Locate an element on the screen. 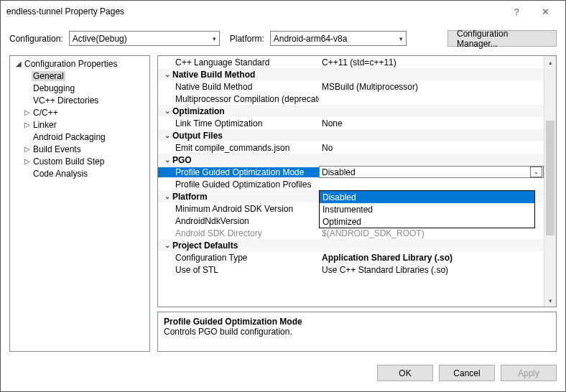 The width and height of the screenshot is (566, 392). dropdown-option: Disabled is located at coordinates (427, 197).